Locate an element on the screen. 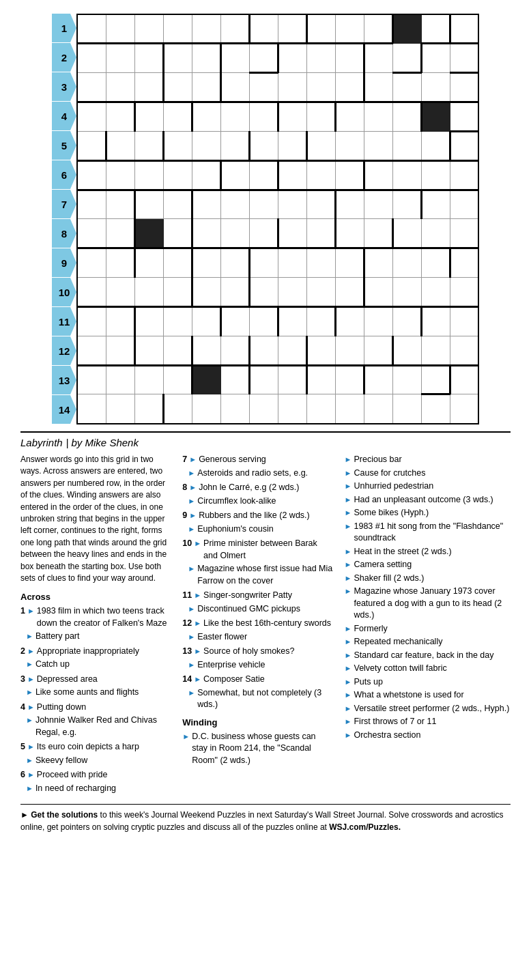 The image size is (531, 980). winding-clue-11: ► Magazine whose January 1973 cover feat… is located at coordinates (427, 603).